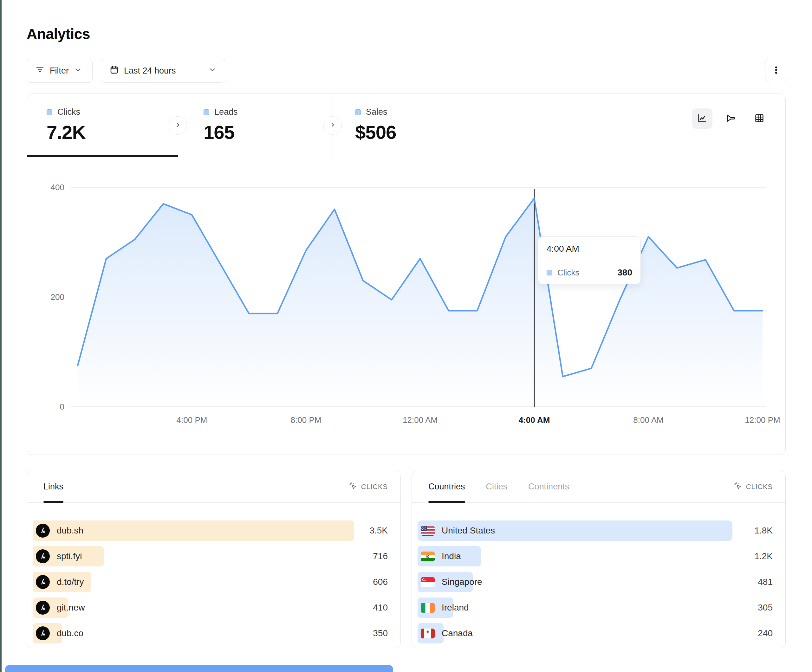 The height and width of the screenshot is (672, 812). Describe the element at coordinates (62, 407) in the screenshot. I see `svg-text: 0` at that location.